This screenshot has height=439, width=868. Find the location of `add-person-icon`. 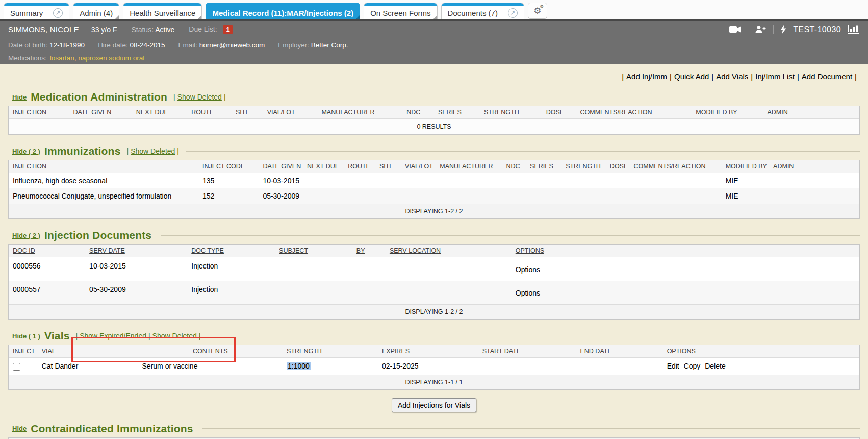

add-person-icon is located at coordinates (761, 30).